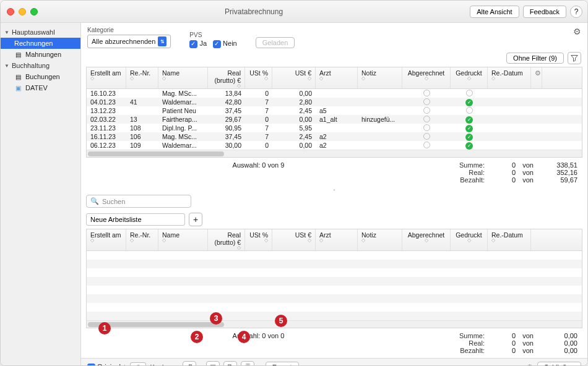  I want to click on cell: 13,84, so click(227, 93).